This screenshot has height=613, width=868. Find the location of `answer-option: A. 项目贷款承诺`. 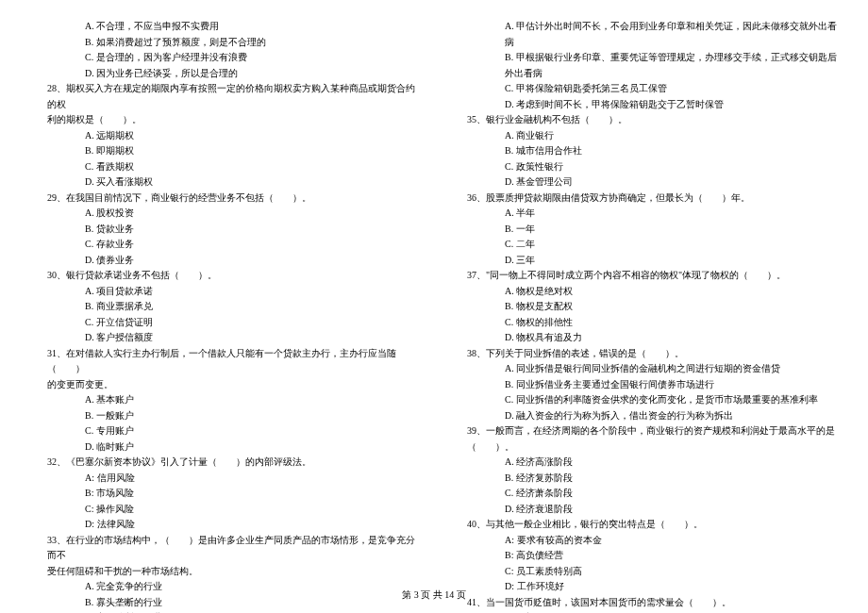

answer-option: A. 项目贷款承诺 is located at coordinates (225, 292).